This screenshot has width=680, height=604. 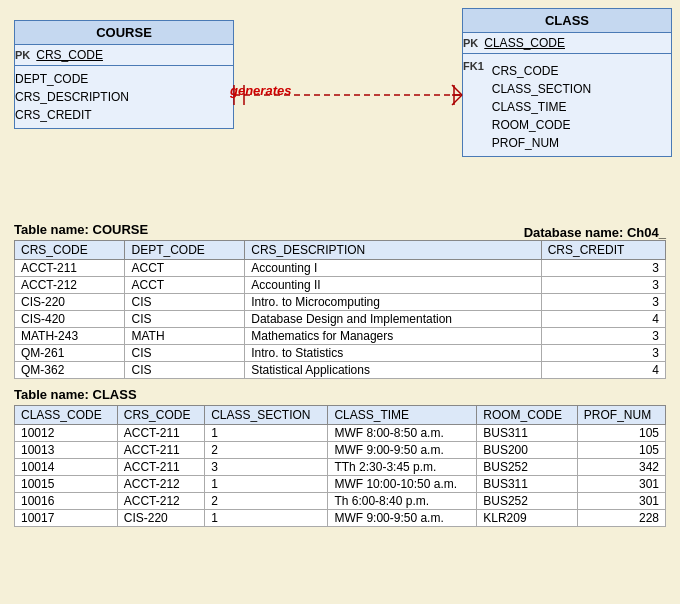 What do you see at coordinates (340, 320) in the screenshot?
I see `table-row: CIS-420CISDatabase Design and Implementa…` at bounding box center [340, 320].